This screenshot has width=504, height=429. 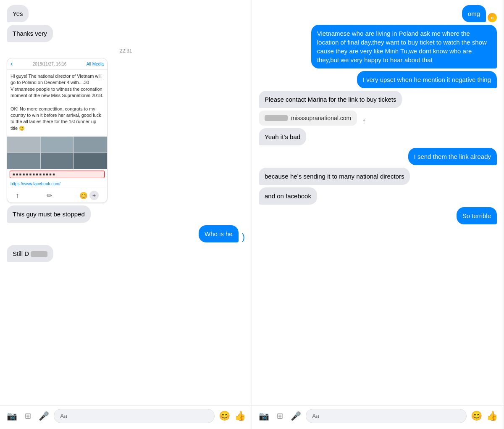 I want to click on message-row: because he’s sending it to many national…, so click(x=378, y=176).